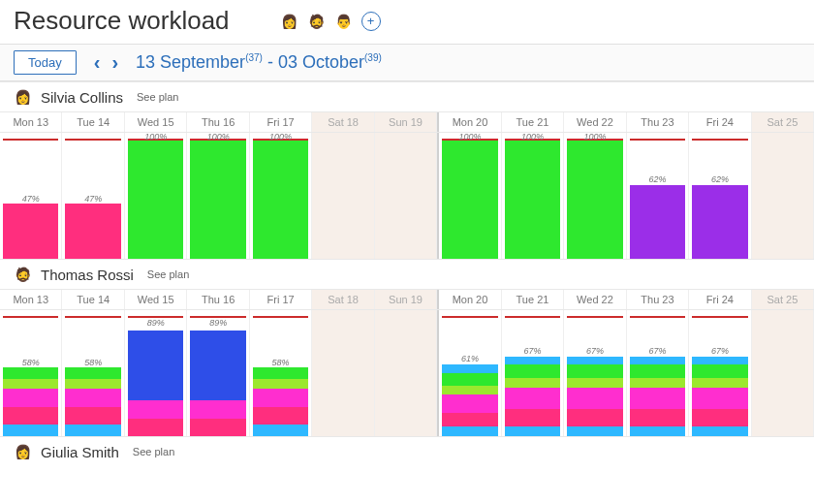 The image size is (814, 504). I want to click on resource-name: Thomas Rossi, so click(87, 275).